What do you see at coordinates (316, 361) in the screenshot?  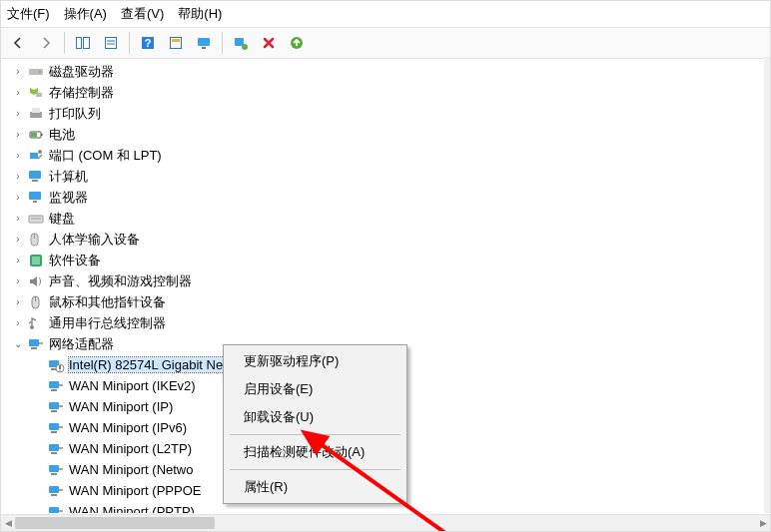 I see `context-update: 更新驱动程序(P)` at bounding box center [316, 361].